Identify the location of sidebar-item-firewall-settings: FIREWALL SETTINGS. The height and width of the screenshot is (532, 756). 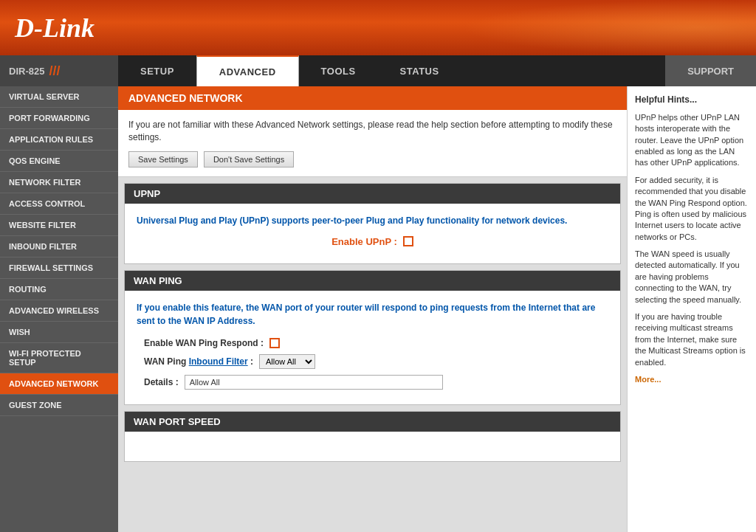
(59, 269).